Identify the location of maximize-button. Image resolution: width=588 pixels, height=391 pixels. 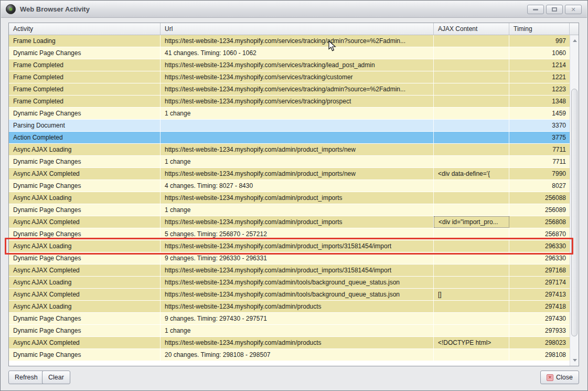
(554, 9).